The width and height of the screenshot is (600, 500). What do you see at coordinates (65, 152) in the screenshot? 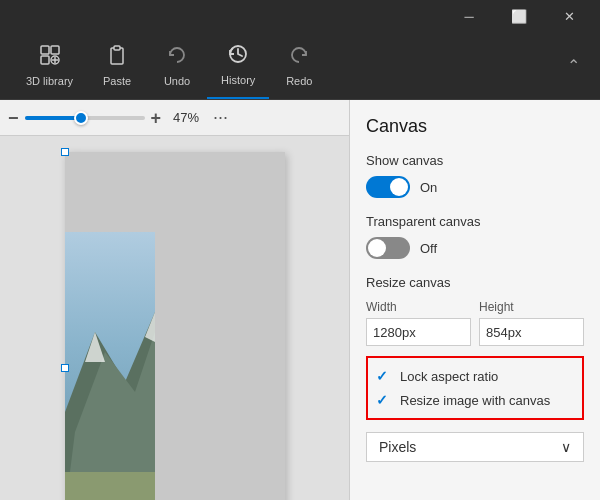
I see `selection-handle-tl` at bounding box center [65, 152].